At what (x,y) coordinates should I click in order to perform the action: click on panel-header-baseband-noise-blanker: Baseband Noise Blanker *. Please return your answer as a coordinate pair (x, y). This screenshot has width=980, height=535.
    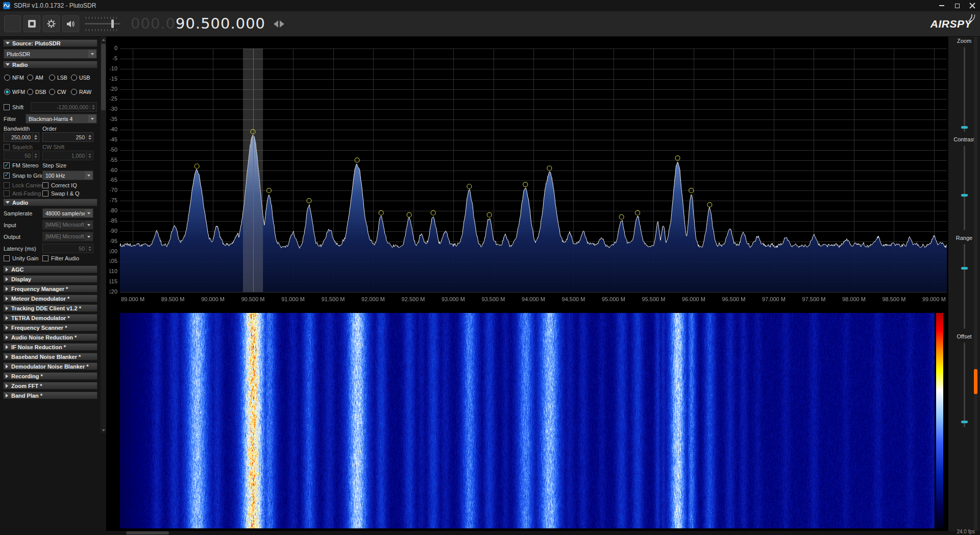
    Looking at the image, I should click on (50, 356).